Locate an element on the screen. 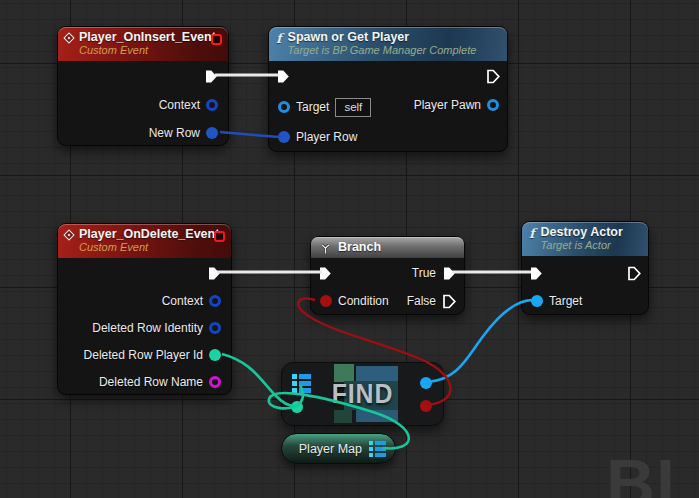 Image resolution: width=699 pixels, height=498 pixels. node-title: Player_OnInsert_Event is located at coordinates (148, 37).